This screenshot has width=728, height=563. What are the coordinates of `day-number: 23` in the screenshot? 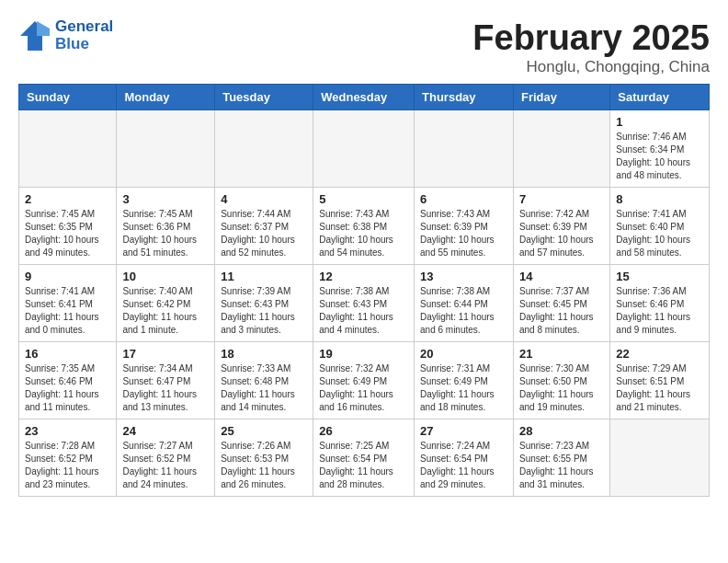 It's located at (68, 431).